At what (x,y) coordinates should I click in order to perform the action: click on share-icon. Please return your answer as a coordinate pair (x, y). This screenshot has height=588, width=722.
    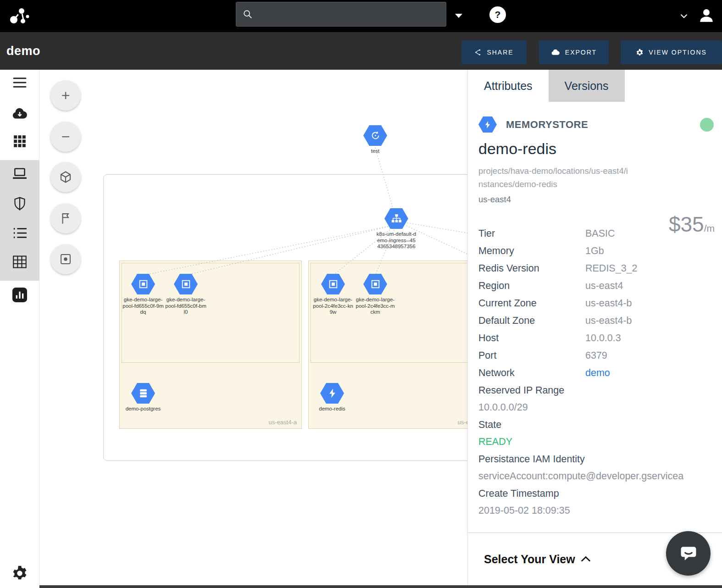
    Looking at the image, I should click on (478, 52).